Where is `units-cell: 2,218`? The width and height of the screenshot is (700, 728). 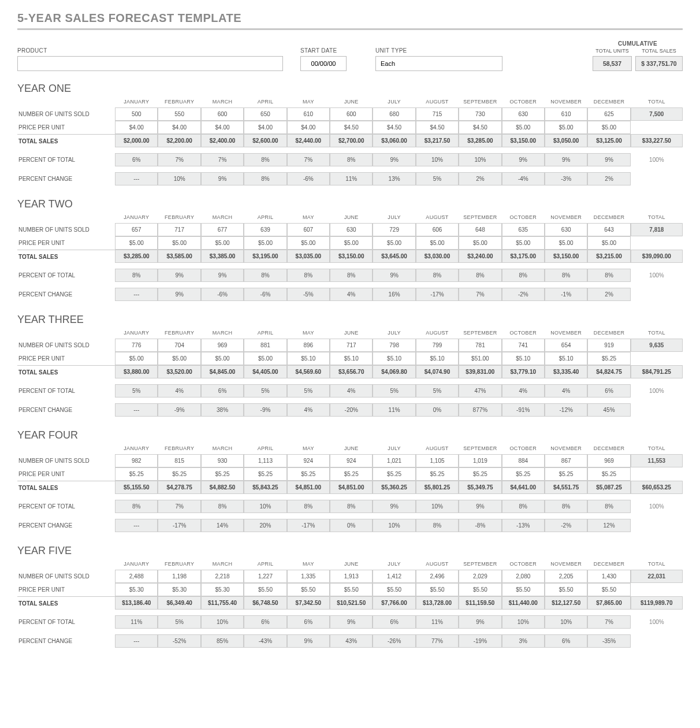 units-cell: 2,218 is located at coordinates (222, 577).